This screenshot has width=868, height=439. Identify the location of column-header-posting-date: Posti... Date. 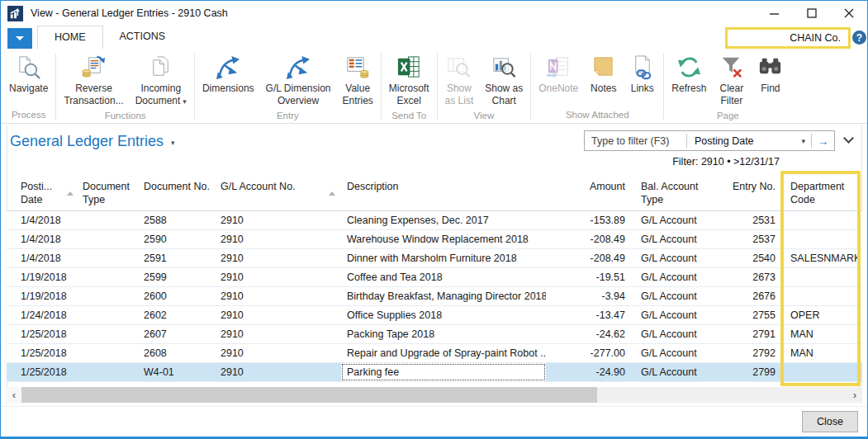
(43, 192).